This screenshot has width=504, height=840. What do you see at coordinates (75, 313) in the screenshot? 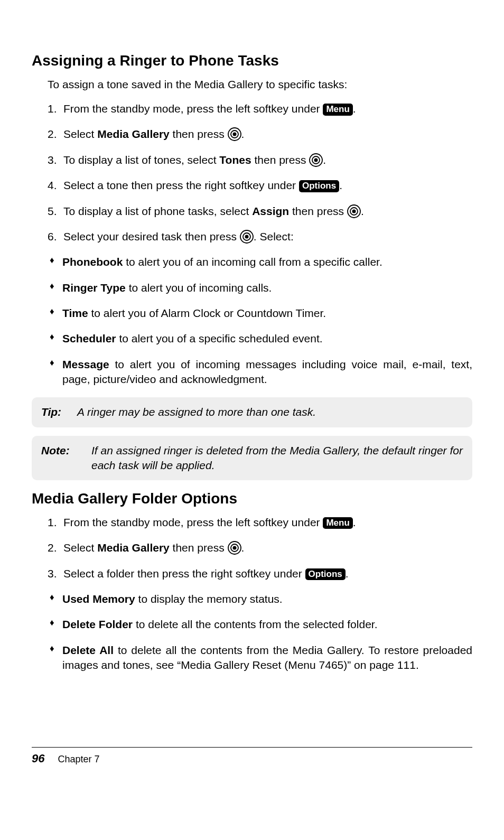
I see `bullet-bold: Time` at bounding box center [75, 313].